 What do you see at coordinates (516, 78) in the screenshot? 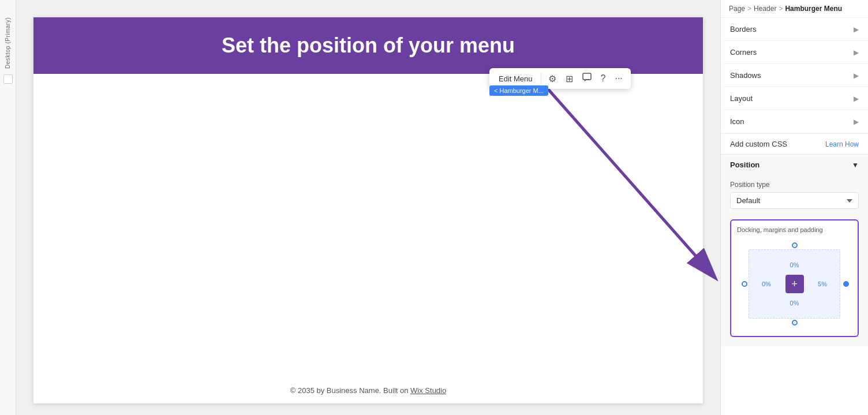
I see `edit-menu-button: Edit Menu` at bounding box center [516, 78].